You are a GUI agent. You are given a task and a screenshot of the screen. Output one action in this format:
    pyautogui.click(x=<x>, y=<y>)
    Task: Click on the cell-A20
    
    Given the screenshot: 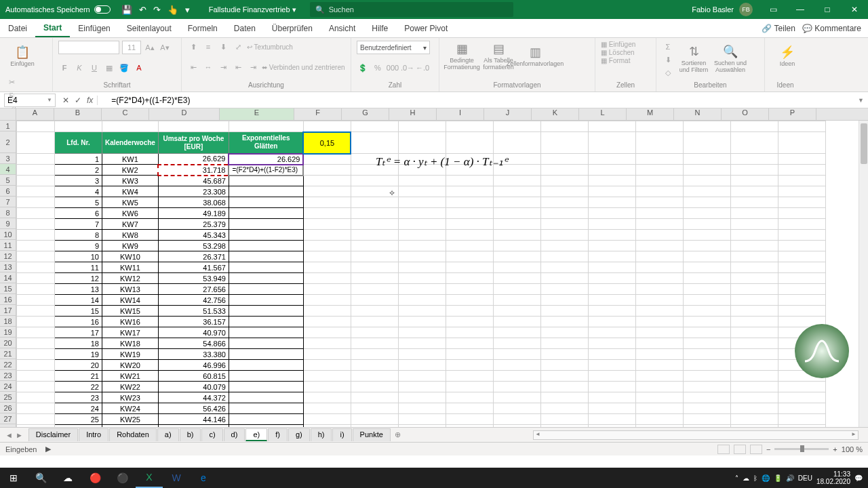 What is the action you would take?
    pyautogui.click(x=36, y=344)
    